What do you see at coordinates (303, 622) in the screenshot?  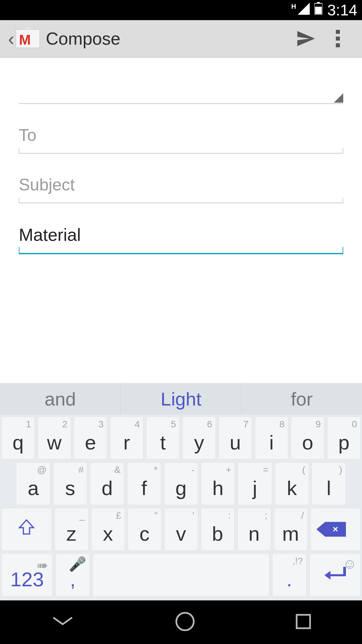 I see `square-icon` at bounding box center [303, 622].